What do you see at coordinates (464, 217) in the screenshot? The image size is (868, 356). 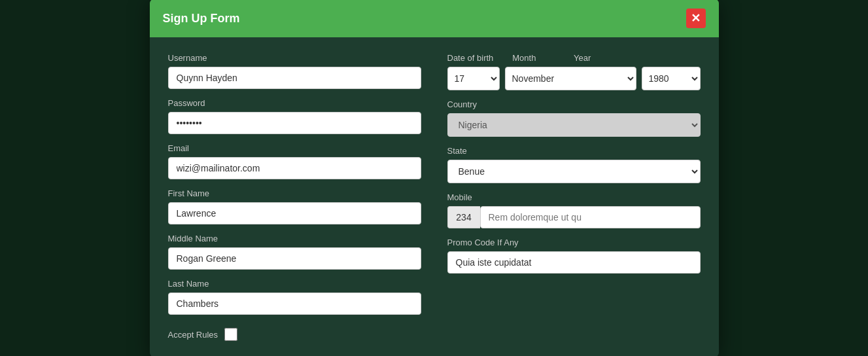 I see `mobile-prefix: 234` at bounding box center [464, 217].